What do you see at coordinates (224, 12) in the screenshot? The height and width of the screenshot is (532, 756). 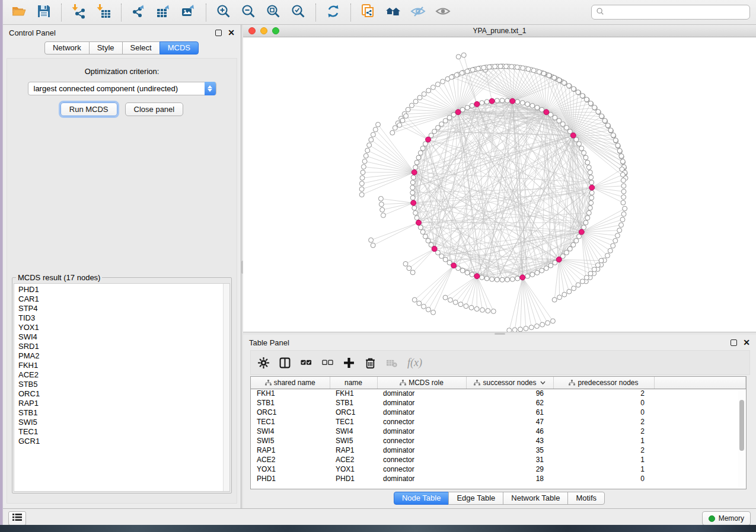 I see `zoom-in-button` at bounding box center [224, 12].